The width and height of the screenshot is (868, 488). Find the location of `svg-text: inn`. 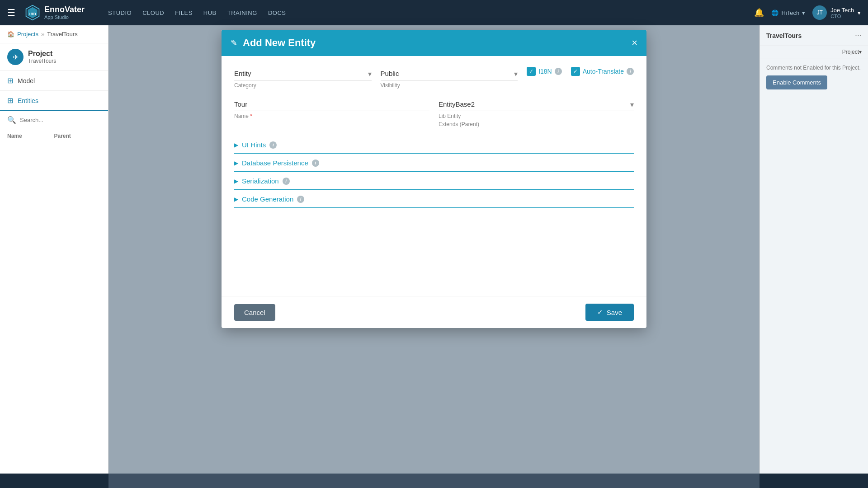

svg-text: inn is located at coordinates (33, 14).